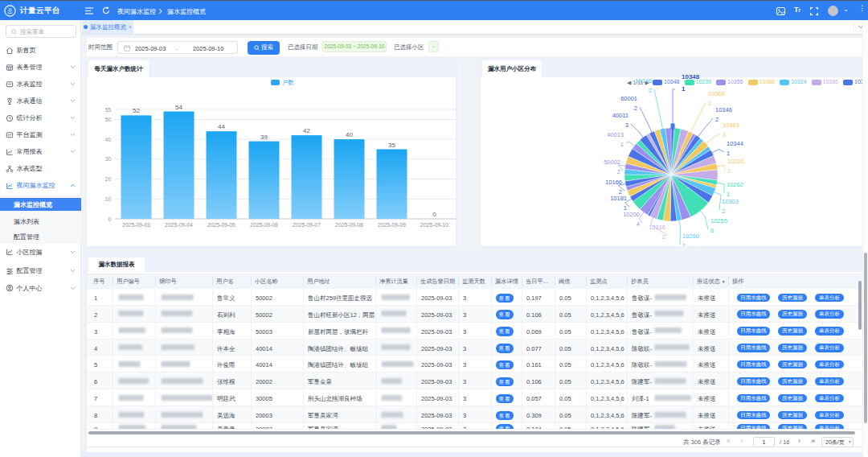 This screenshot has width=868, height=457. What do you see at coordinates (222, 127) in the screenshot?
I see `svg-text: 44` at bounding box center [222, 127].